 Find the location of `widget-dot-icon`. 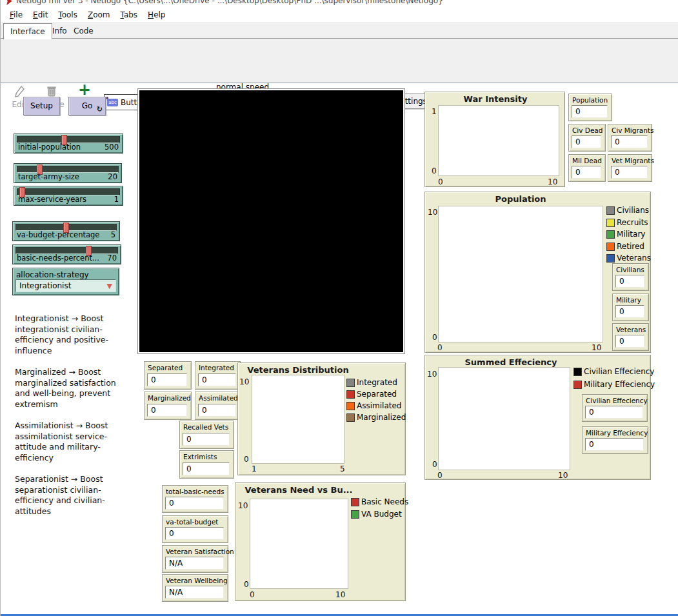

widget-dot-icon is located at coordinates (107, 98).